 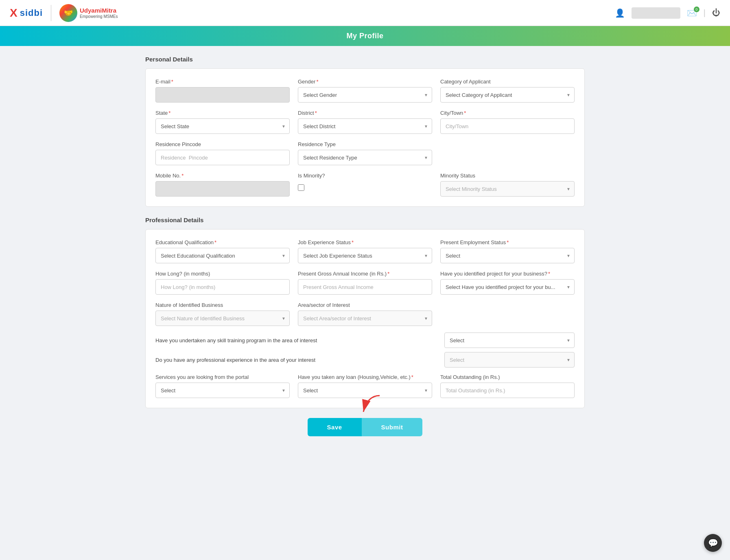 What do you see at coordinates (223, 126) in the screenshot?
I see `state-select: Select State Maharashtra Delhi Karnataka` at bounding box center [223, 126].